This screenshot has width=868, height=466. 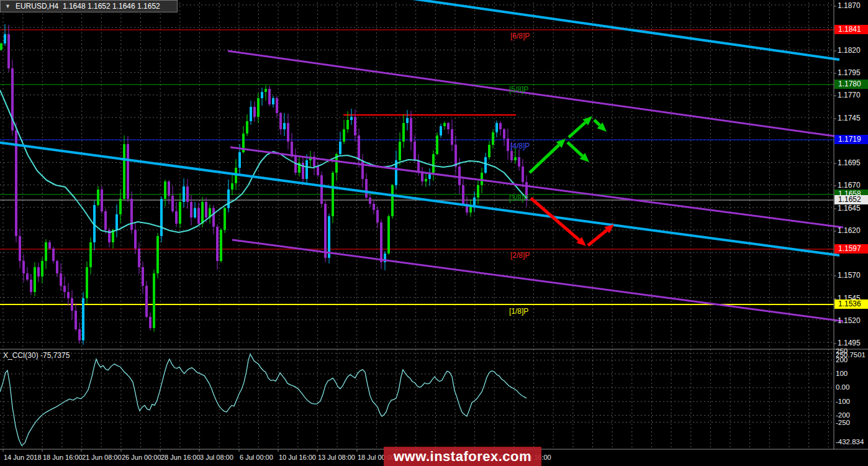 I want to click on chart-title-bar: ▼ EURUSD,H4 1.1648 1.1652 1.1646 1.1652, so click(x=89, y=6).